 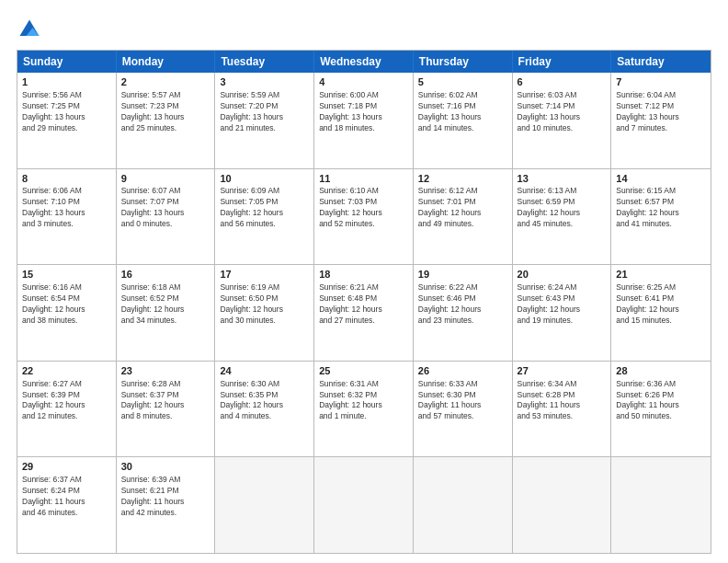 I want to click on day-info: Sunrise: 6:09 AM Sunset: 7:05 PM Dayligh…, so click(x=265, y=208).